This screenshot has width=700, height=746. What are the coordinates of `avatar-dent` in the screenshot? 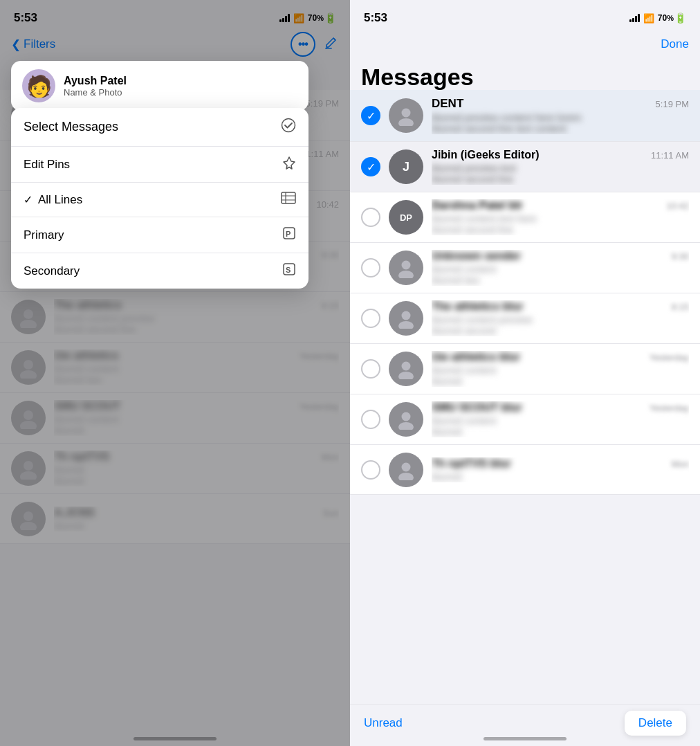 It's located at (406, 116).